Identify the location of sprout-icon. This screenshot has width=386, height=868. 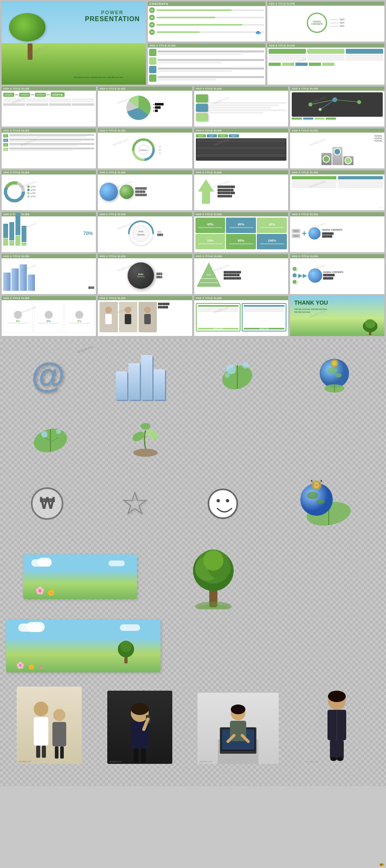
(145, 438).